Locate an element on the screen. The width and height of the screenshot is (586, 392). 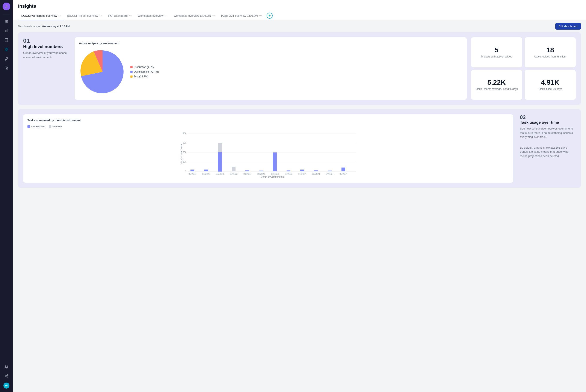
chart-bar-icon is located at coordinates (6, 30).